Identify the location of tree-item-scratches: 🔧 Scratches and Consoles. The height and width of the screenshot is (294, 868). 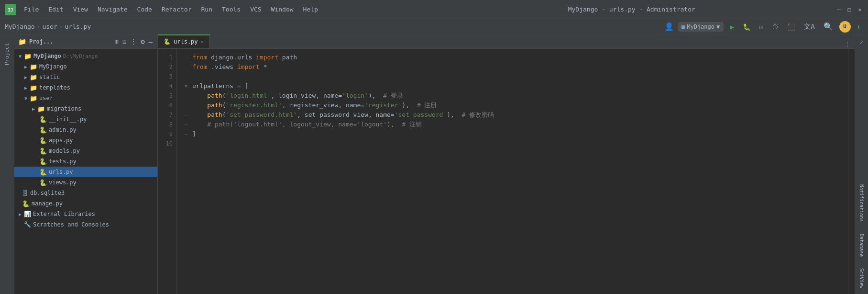
(86, 225).